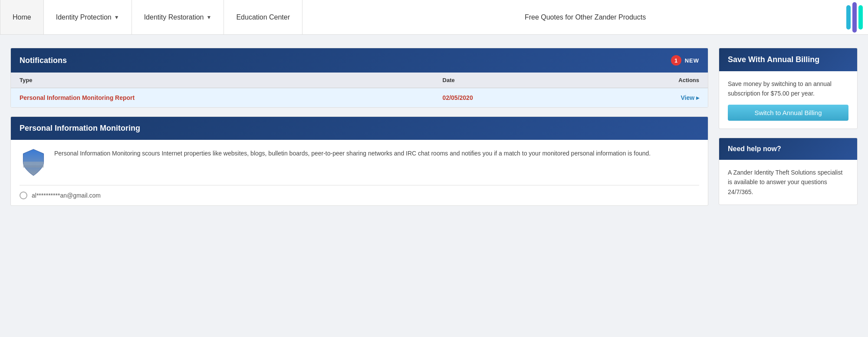  Describe the element at coordinates (773, 60) in the screenshot. I see `save-annual-title: Save With Annual Billing` at that location.